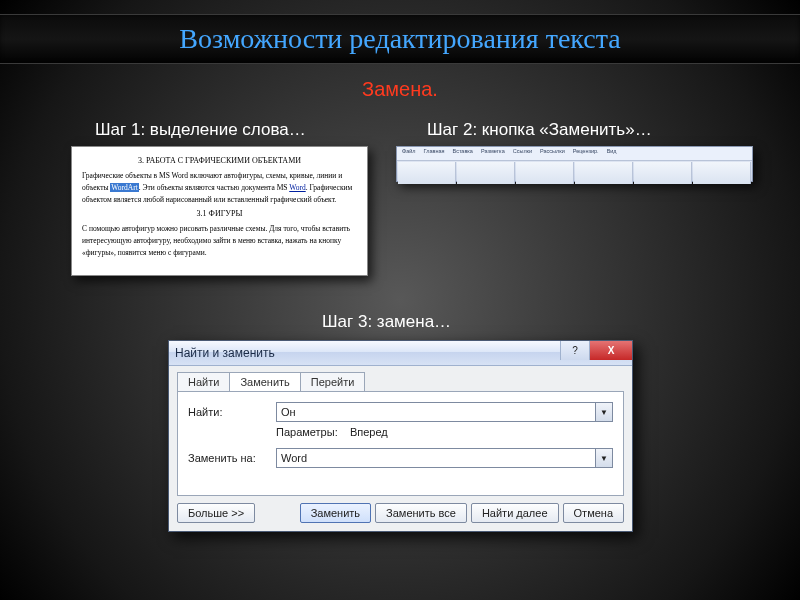 The image size is (800, 600). Describe the element at coordinates (574, 164) in the screenshot. I see `ribbon-preview: Файл Главная Вставка Разметка Ссылки Рас…` at that location.